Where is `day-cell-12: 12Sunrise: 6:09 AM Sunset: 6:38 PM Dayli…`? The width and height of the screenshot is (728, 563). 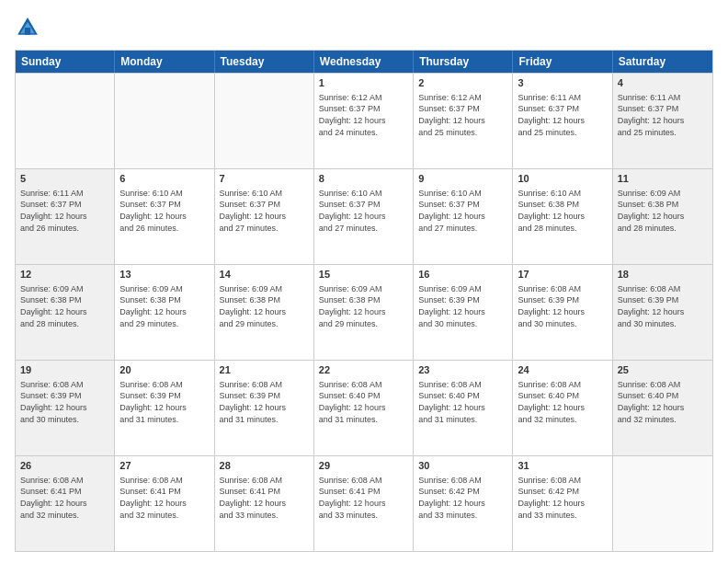
day-cell-12: 12Sunrise: 6:09 AM Sunset: 6:38 PM Dayli… is located at coordinates (65, 313).